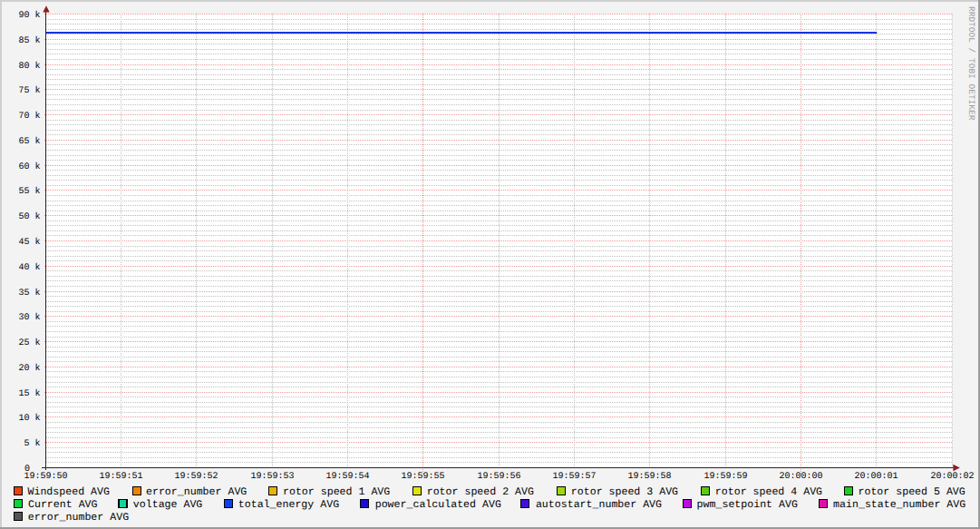  Describe the element at coordinates (169, 505) in the screenshot. I see `svg-text: voltage AVG` at that location.